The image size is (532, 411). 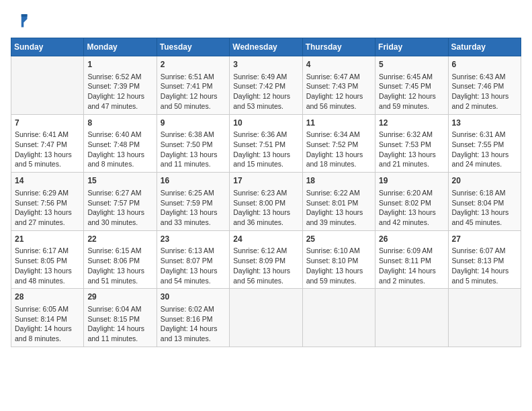 I want to click on weekday-header-thursday: Thursday, so click(x=339, y=47).